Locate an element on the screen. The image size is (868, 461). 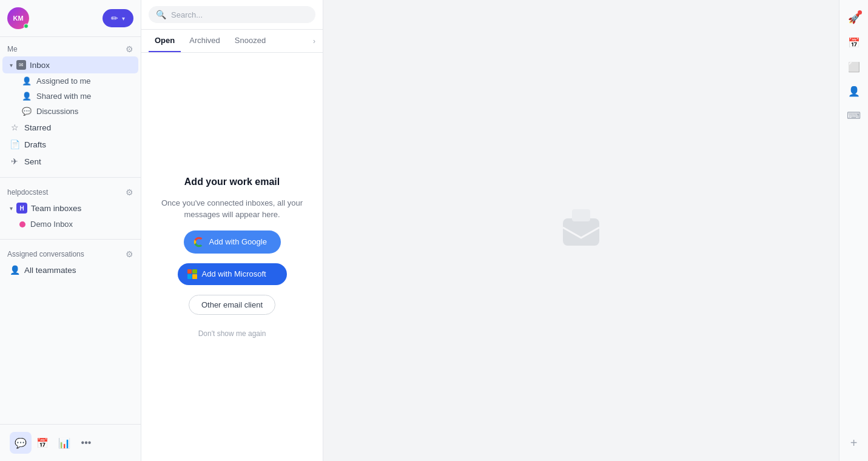
sidebar-item-all-teammates: 👤 All teammates is located at coordinates (70, 270).